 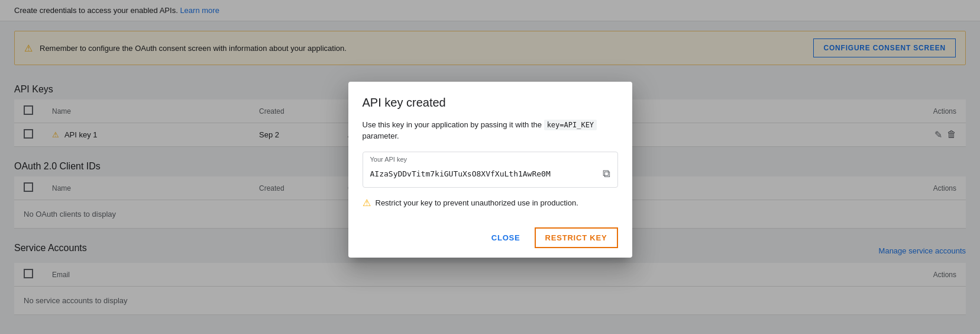 I want to click on api-key-field-value: AIzaSyDDvTitm7kiGUTuXsO8XVfXuLth1AwRe0M, so click(x=485, y=174).